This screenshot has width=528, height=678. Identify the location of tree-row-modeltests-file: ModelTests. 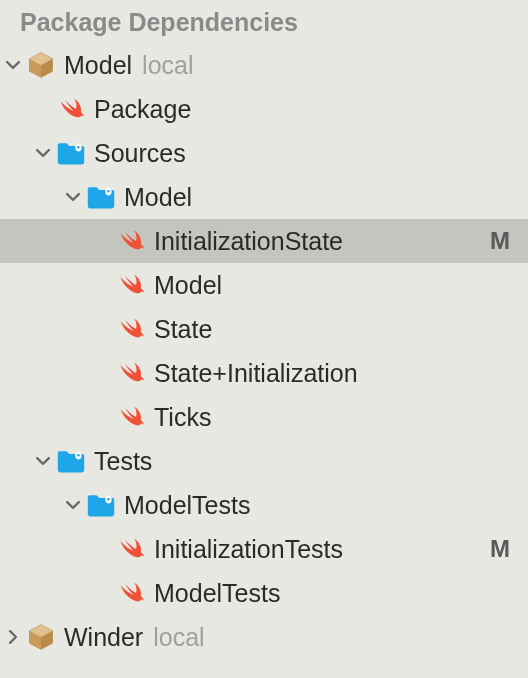
(264, 593).